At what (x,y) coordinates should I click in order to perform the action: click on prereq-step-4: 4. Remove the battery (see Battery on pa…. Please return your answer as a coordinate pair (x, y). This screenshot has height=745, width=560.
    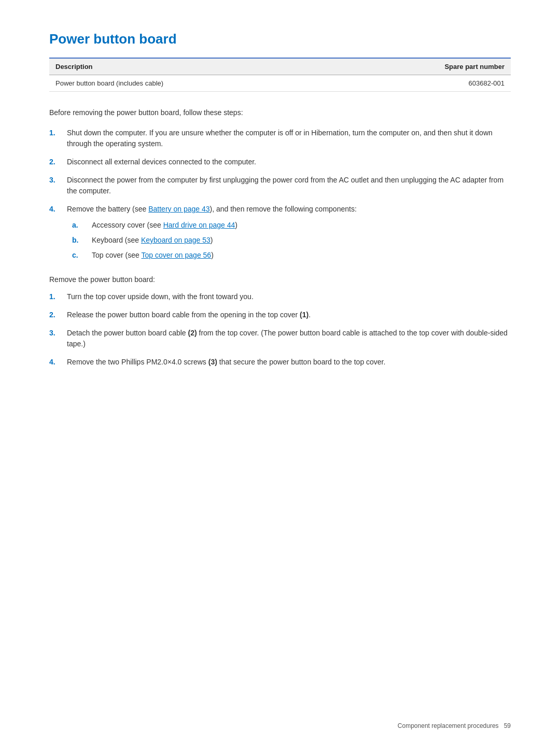
    Looking at the image, I should click on (280, 234).